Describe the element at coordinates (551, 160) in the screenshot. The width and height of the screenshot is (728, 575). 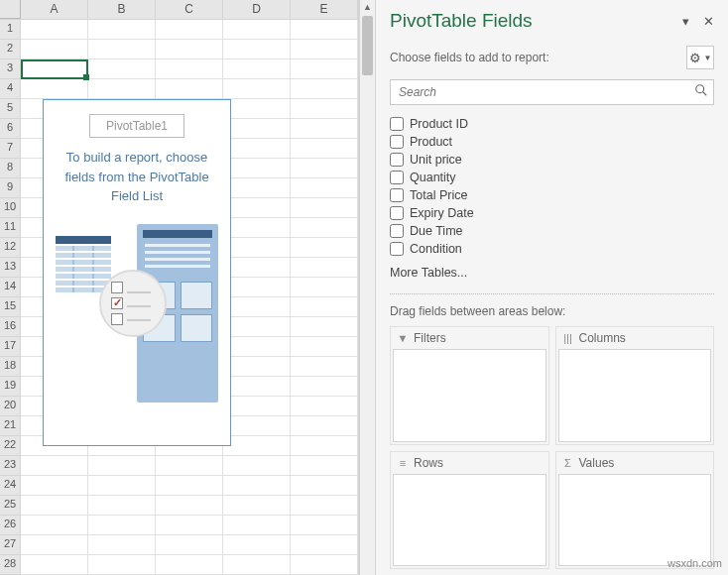
I see `field-item: Unit price` at that location.